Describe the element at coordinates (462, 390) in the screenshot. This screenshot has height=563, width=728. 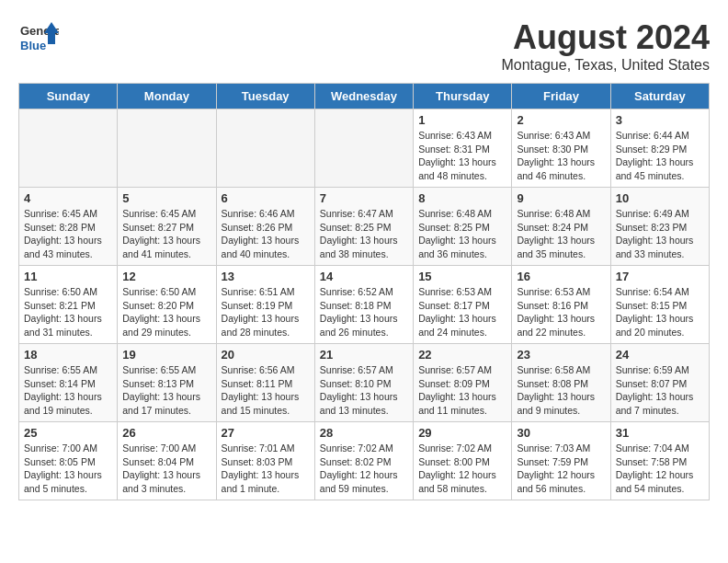
I see `day-info: Sunrise: 6:57 AM Sunset: 8:09 PM Dayligh…` at that location.